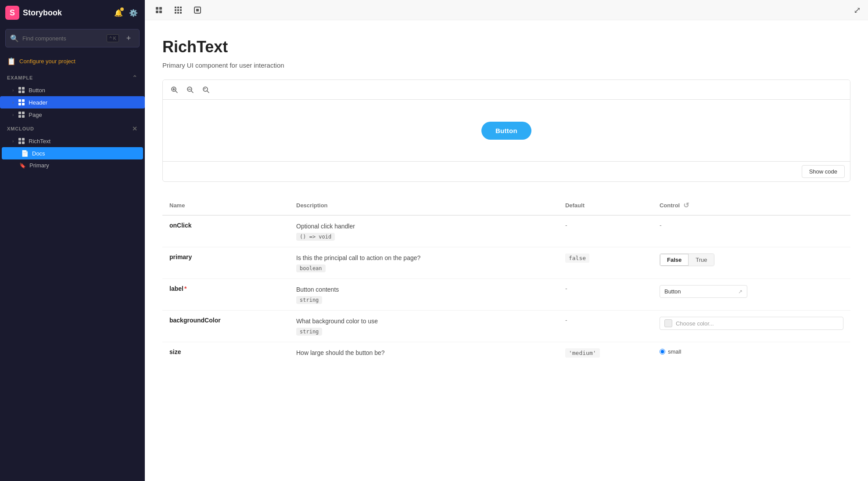  I want to click on prop-desc-onclick: Optional click handler, so click(424, 227).